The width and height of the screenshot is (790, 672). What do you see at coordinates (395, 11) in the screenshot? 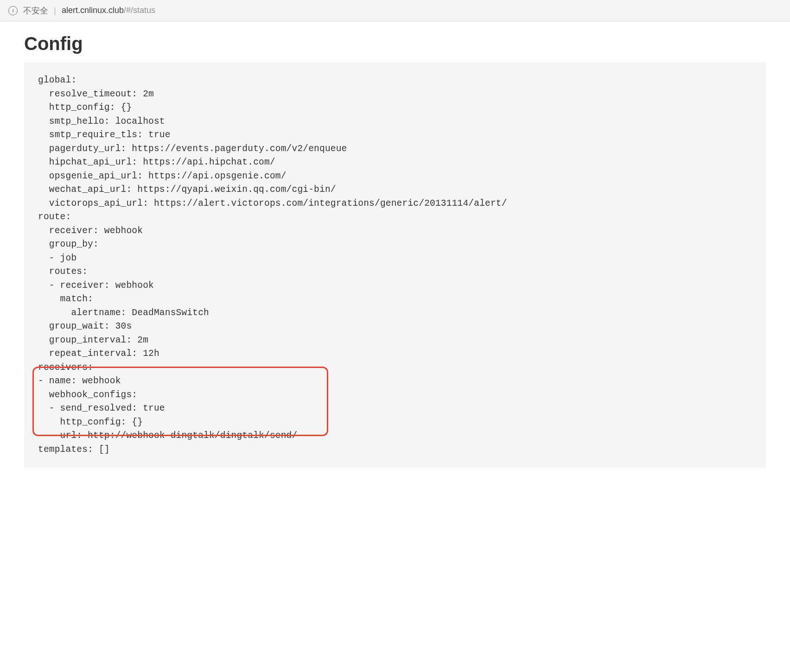
I see `browser-address-bar: i 不安全 | alert.cnlinux.club/#/status` at bounding box center [395, 11].